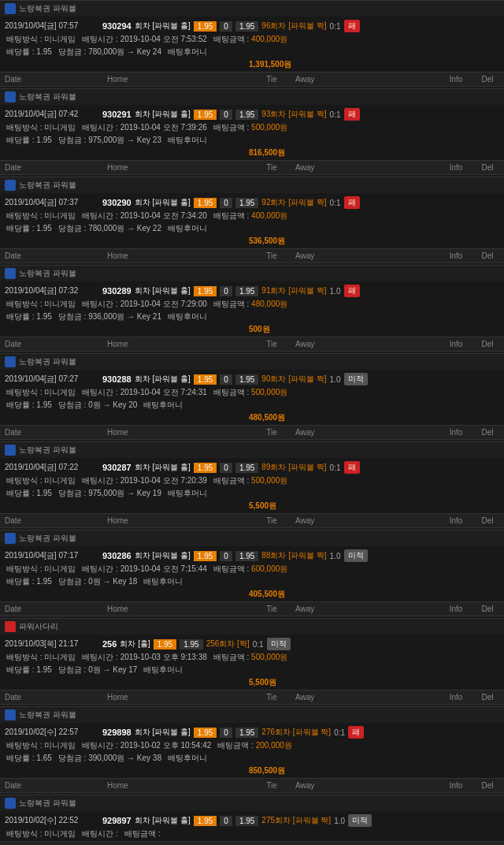 This screenshot has height=845, width=504. I want to click on bet-date: 2019/10/04[금] 07:37, so click(52, 203).